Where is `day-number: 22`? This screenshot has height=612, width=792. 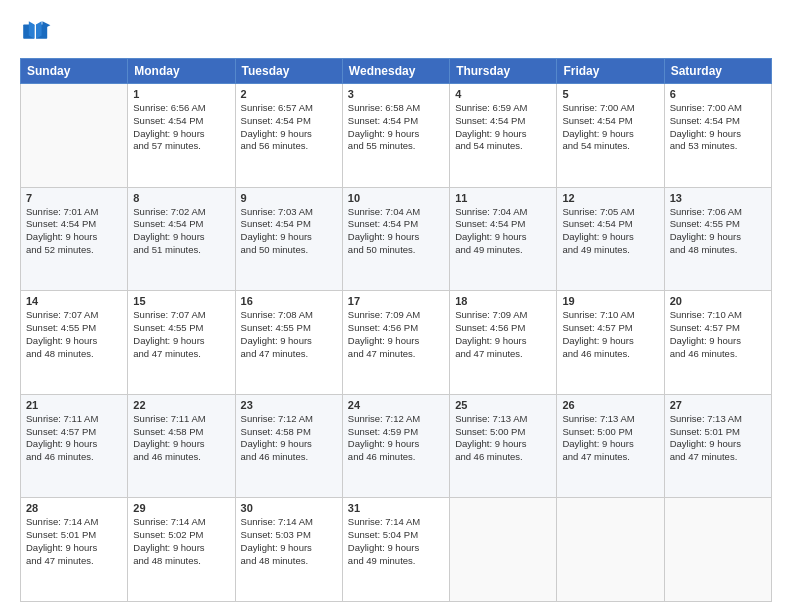
day-number: 22 is located at coordinates (181, 405).